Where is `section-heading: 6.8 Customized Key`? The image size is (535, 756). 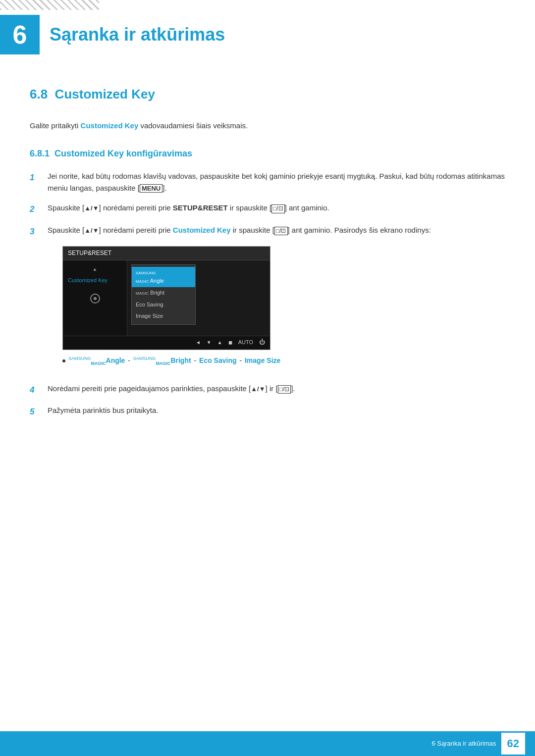
section-heading: 6.8 Customized Key is located at coordinates (268, 95).